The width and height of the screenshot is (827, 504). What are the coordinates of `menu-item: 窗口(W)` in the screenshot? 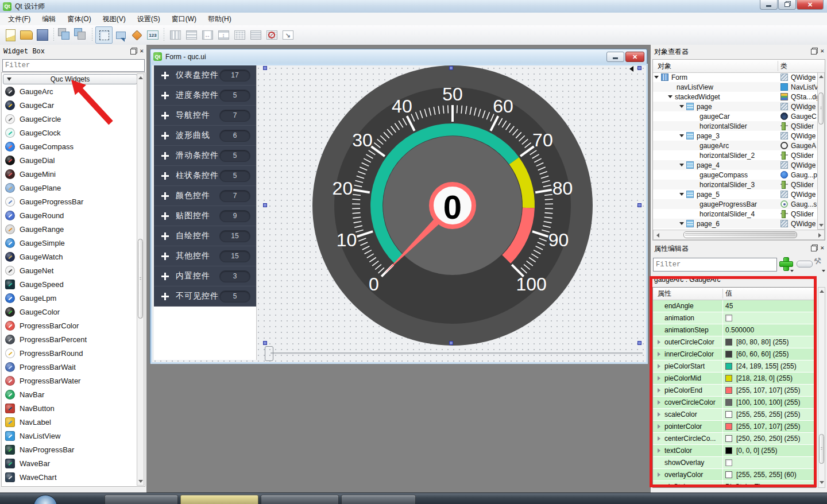 It's located at (184, 20).